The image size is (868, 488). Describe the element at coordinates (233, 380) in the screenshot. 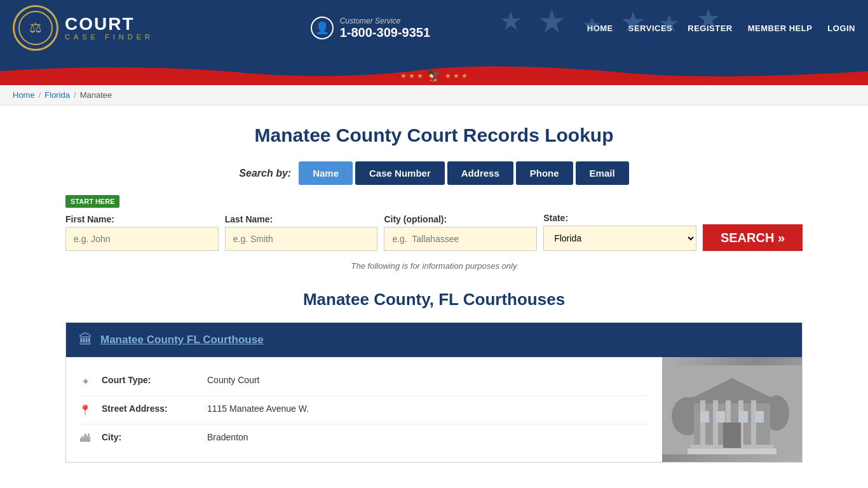

I see `court-type-value: County Court` at that location.